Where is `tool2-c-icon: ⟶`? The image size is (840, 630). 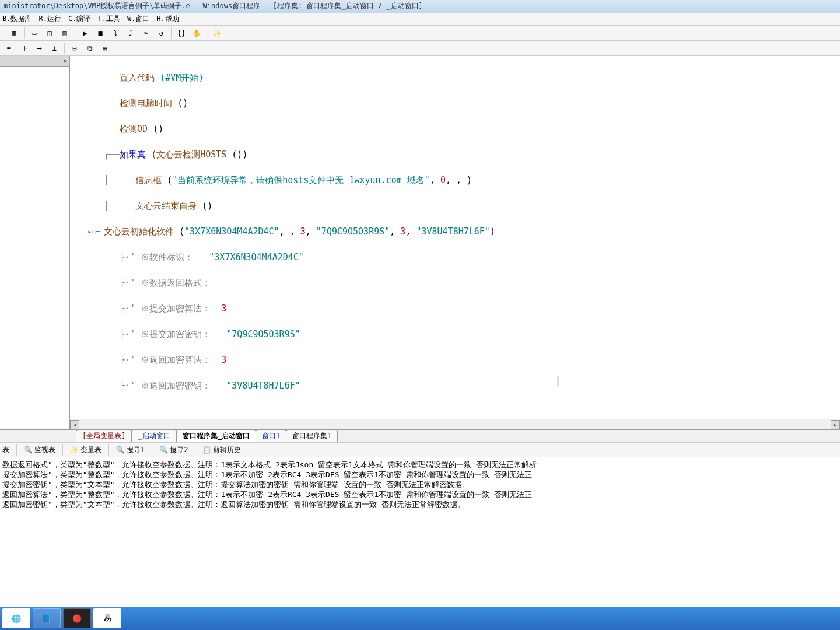 tool2-c-icon: ⟶ is located at coordinates (39, 48).